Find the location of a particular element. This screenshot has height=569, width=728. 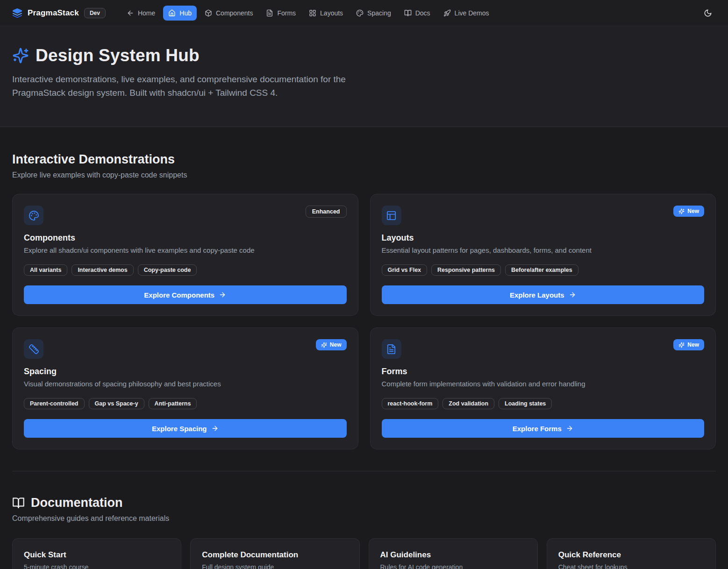

doc-title: Quick Start is located at coordinates (97, 555).